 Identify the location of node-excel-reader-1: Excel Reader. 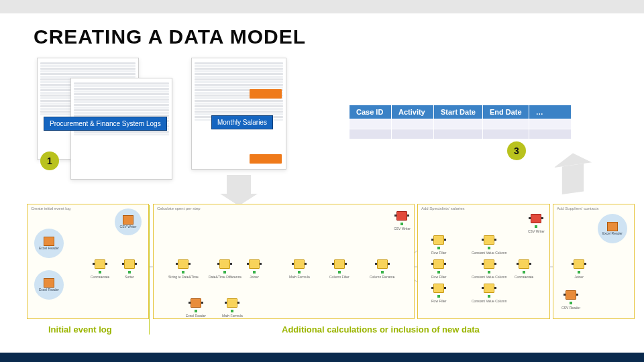
(49, 243).